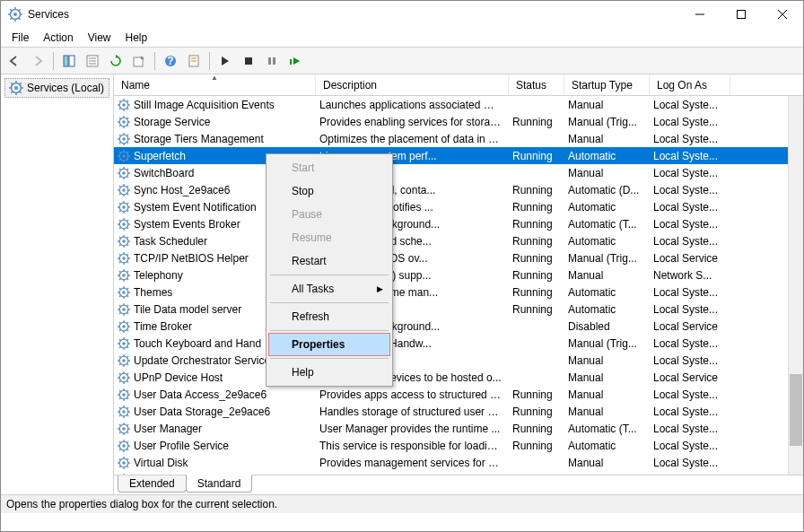  Describe the element at coordinates (57, 38) in the screenshot. I see `menu-action: Action` at that location.